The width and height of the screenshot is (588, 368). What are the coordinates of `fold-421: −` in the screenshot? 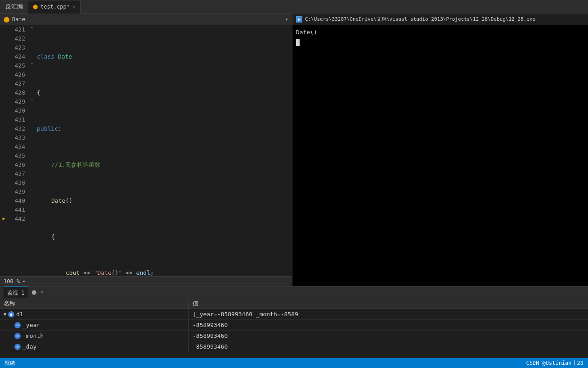 It's located at (32, 30).